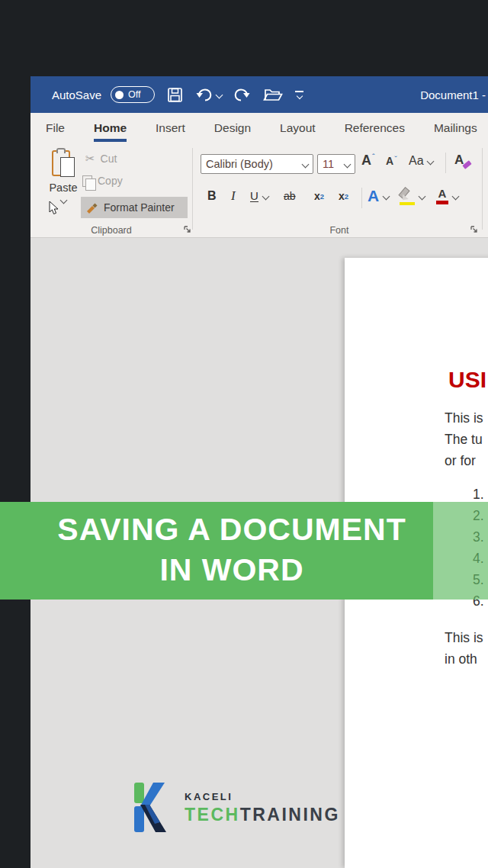  I want to click on title-bar: AutoSave Off, so click(259, 95).